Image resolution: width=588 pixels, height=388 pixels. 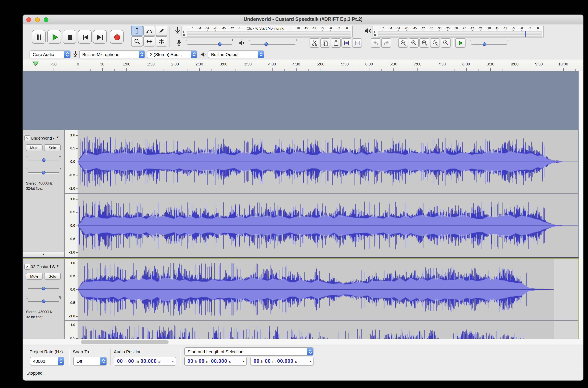 I want to click on titlebar: Underworld - Custard Speedtalk (#DRIFT E…, so click(x=303, y=20).